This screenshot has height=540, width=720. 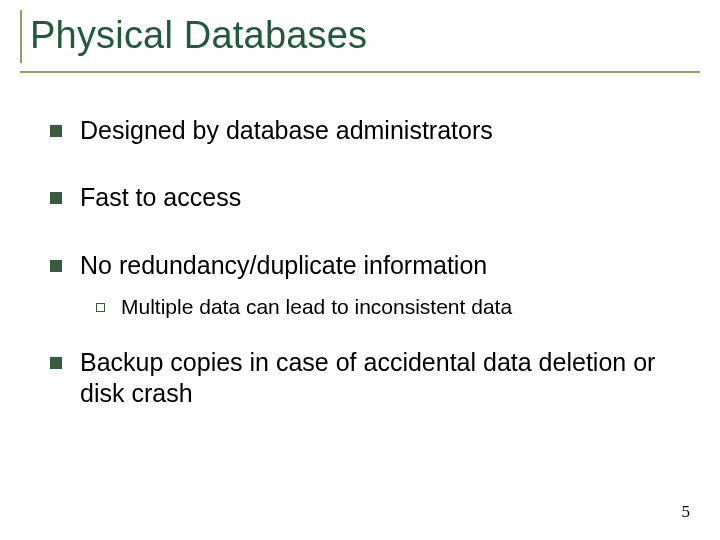 What do you see at coordinates (375, 378) in the screenshot?
I see `bullet-text: Backup copies in case of accidental data…` at bounding box center [375, 378].